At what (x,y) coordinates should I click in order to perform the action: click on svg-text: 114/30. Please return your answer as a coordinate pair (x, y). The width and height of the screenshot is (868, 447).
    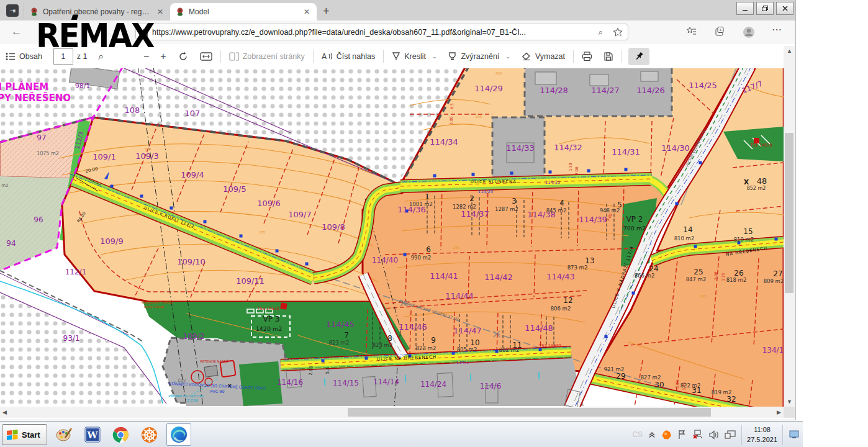
    Looking at the image, I should click on (676, 148).